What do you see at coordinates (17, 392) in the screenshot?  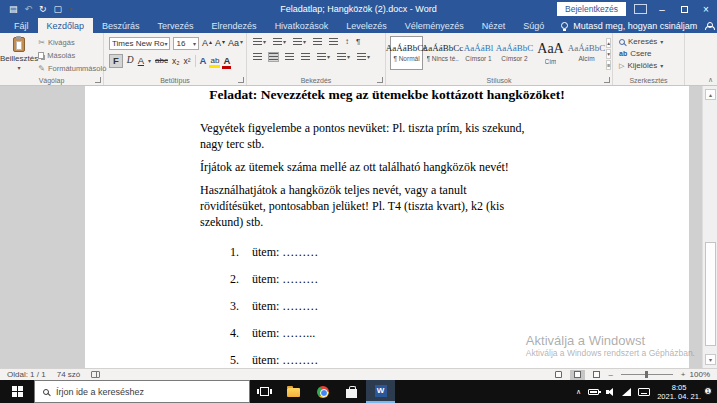 I see `start-button` at bounding box center [17, 392].